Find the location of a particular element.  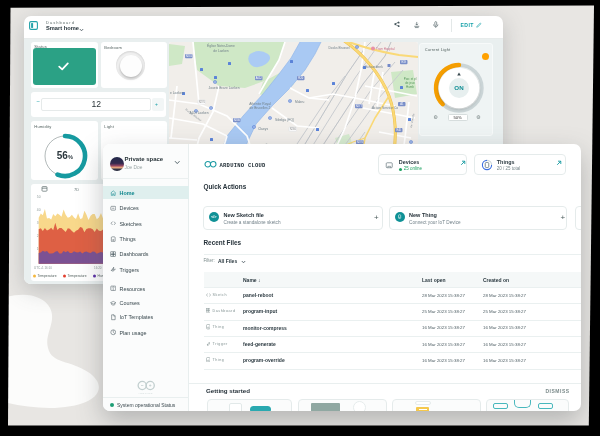

svg-text: R20 is located at coordinates (302, 79).